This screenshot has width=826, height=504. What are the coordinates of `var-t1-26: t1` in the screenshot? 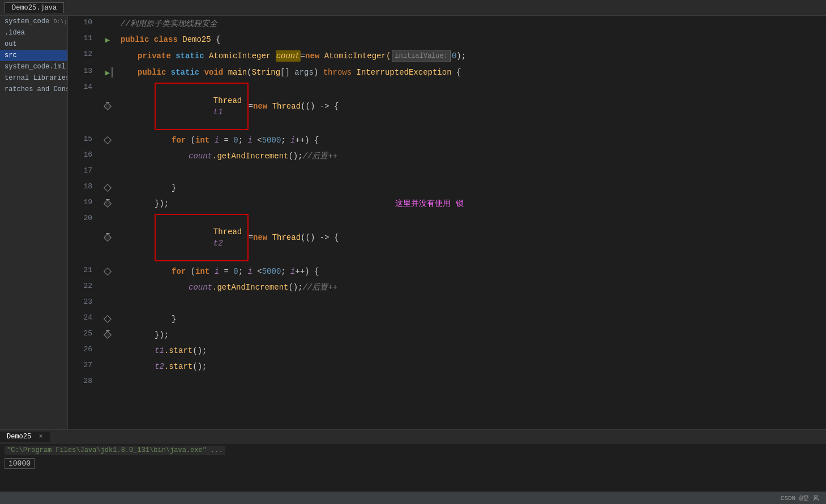 It's located at (160, 351).